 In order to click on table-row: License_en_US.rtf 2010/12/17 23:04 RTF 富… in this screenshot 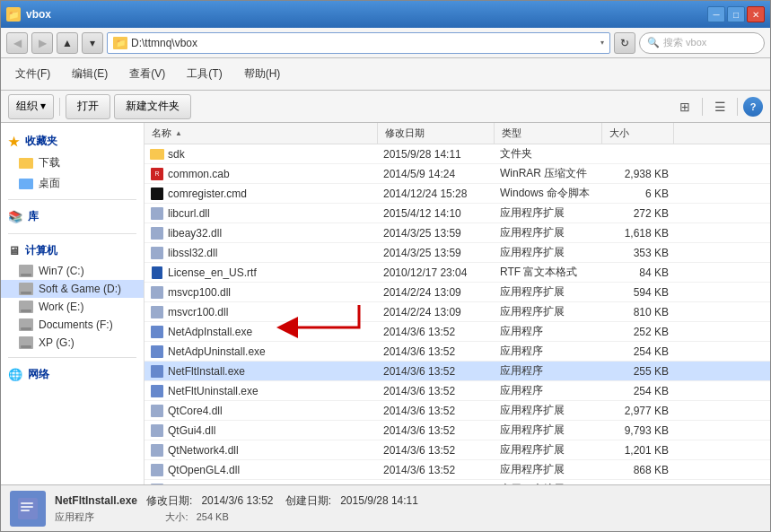, I will do `click(458, 273)`.